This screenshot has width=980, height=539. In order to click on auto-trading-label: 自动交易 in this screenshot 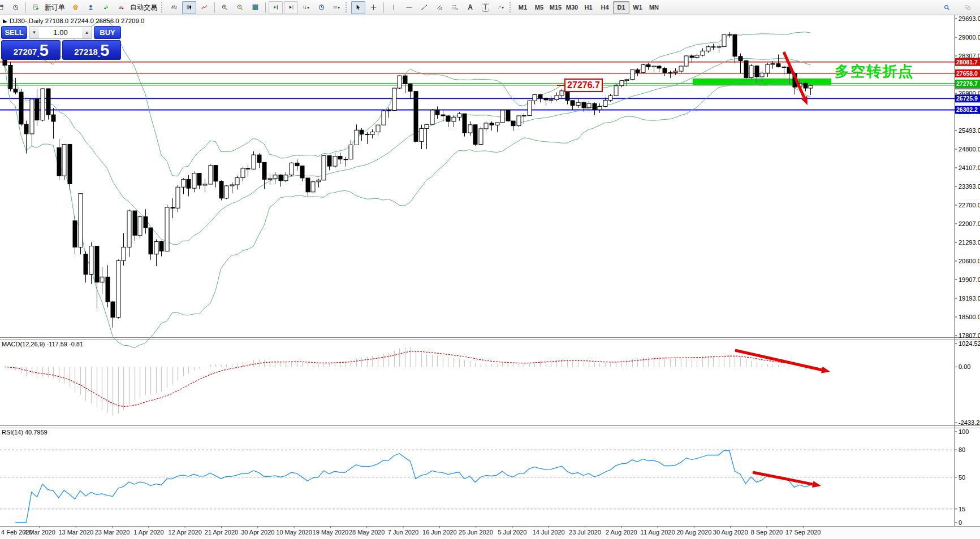, I will do `click(144, 8)`.